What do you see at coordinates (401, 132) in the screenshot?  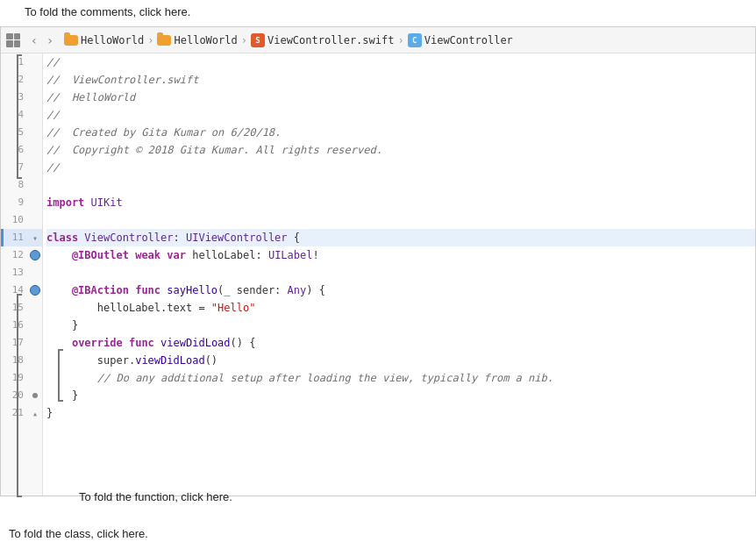 I see `code-line-5: // Created by Gita Kumar on 6/20/18.` at bounding box center [401, 132].